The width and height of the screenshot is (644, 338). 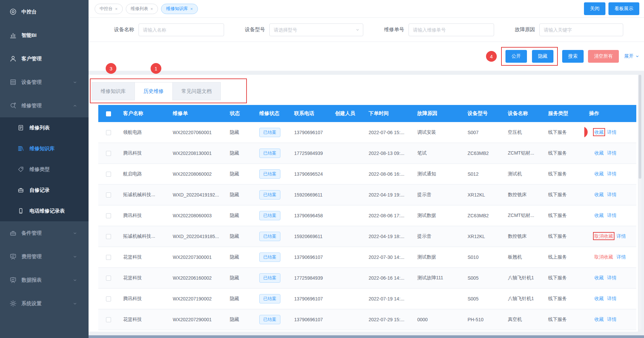 What do you see at coordinates (451, 30) in the screenshot?
I see `order-no-input` at bounding box center [451, 30].